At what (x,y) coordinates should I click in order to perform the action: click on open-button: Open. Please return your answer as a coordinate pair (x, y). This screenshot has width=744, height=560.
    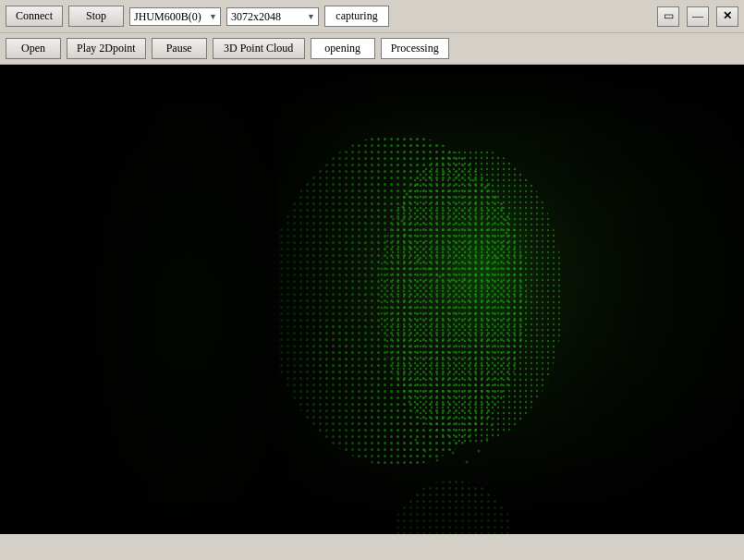
    Looking at the image, I should click on (33, 48).